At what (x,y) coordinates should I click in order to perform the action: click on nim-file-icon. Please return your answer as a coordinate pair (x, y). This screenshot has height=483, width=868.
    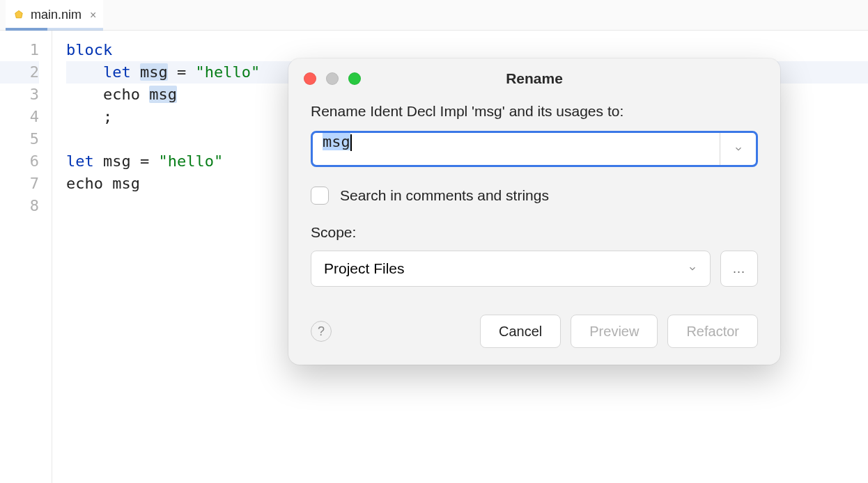
    Looking at the image, I should click on (19, 15).